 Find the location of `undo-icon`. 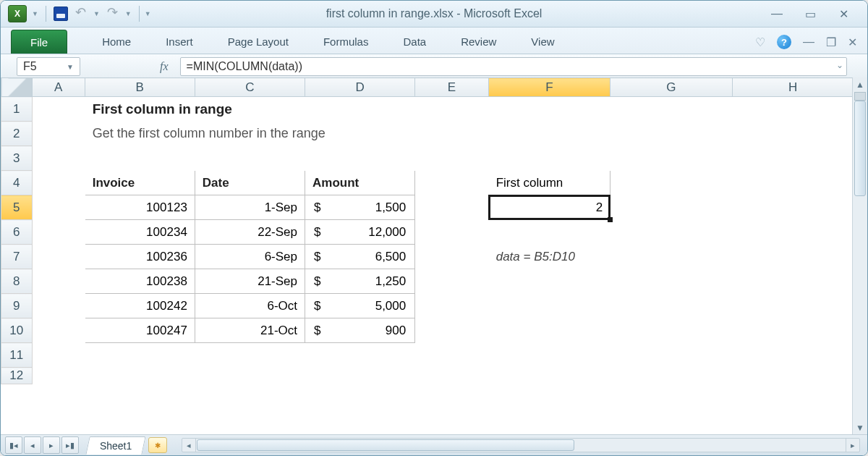

undo-icon is located at coordinates (82, 14).